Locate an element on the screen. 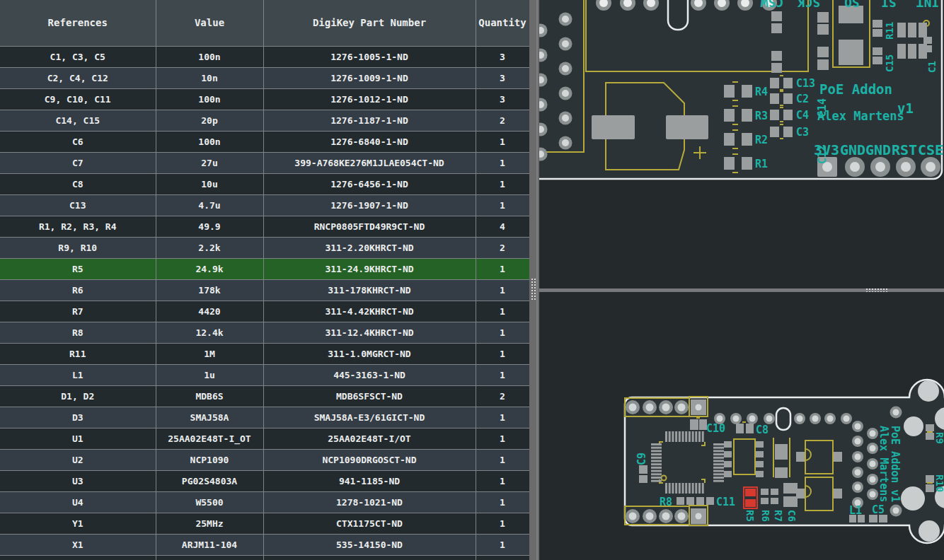 The height and width of the screenshot is (560, 944). table-cell: 445-3163-1-ND is located at coordinates (369, 375).